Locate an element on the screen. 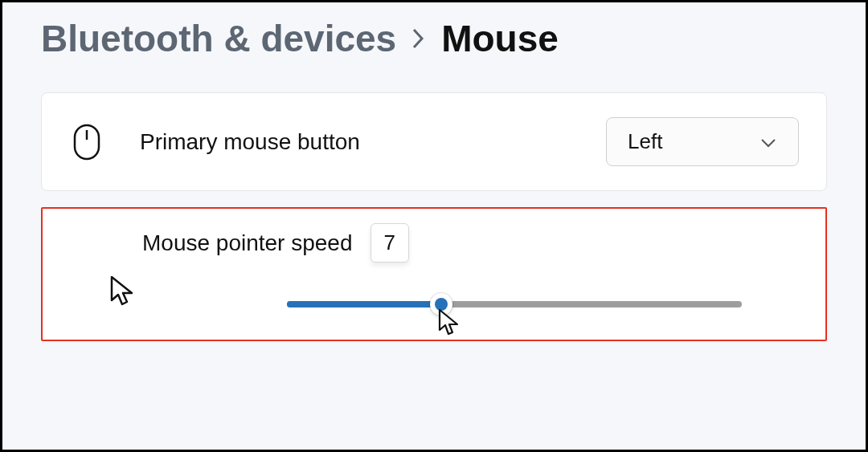  pointer-icon is located at coordinates (123, 292).